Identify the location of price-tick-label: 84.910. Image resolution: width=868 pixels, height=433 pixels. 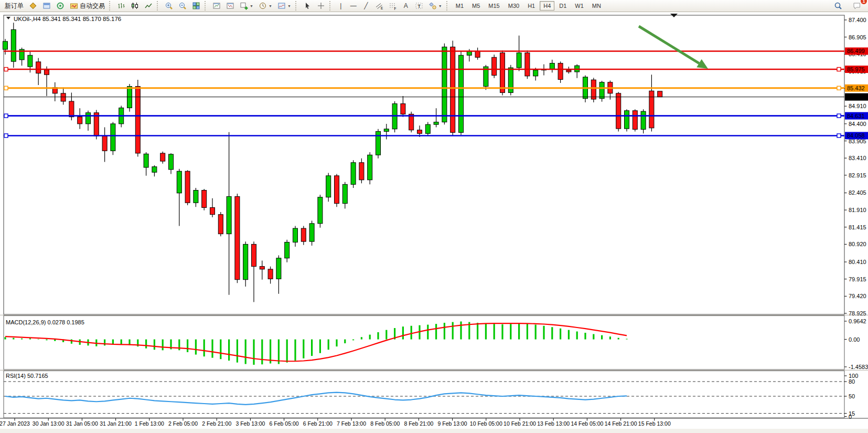
(858, 106).